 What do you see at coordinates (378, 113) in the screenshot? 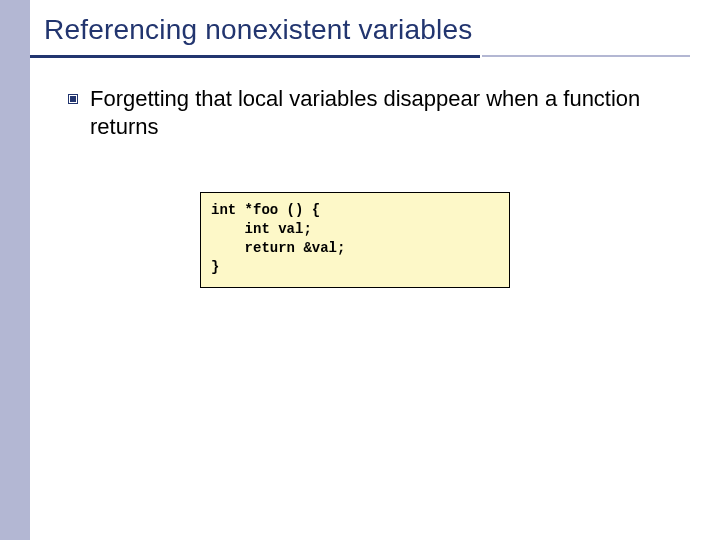
I see `bullet-row: Forgetting that local variables disappea…` at bounding box center [378, 113].